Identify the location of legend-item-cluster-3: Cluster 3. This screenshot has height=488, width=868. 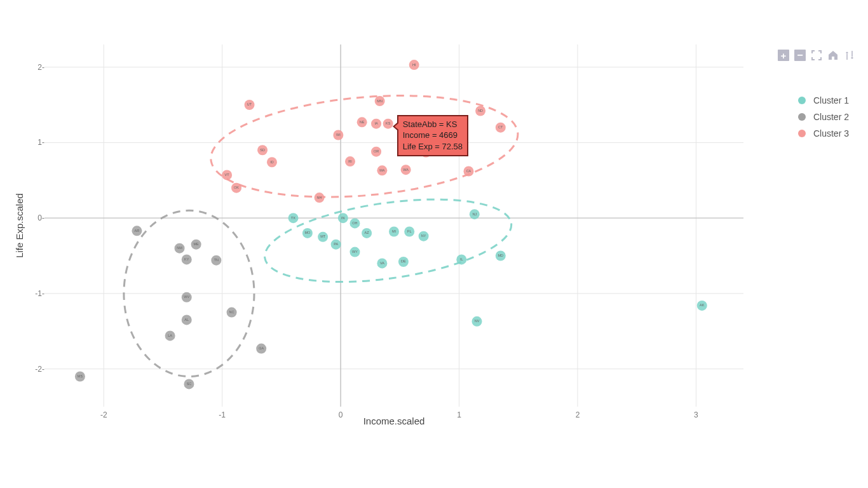
(824, 133).